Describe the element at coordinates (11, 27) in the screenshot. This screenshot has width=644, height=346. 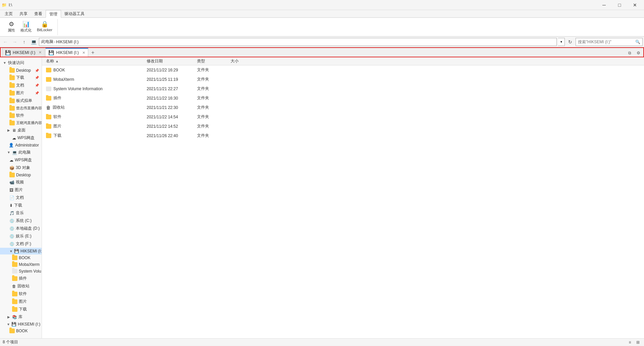
I see `properties-button: ⚙ 属性` at that location.